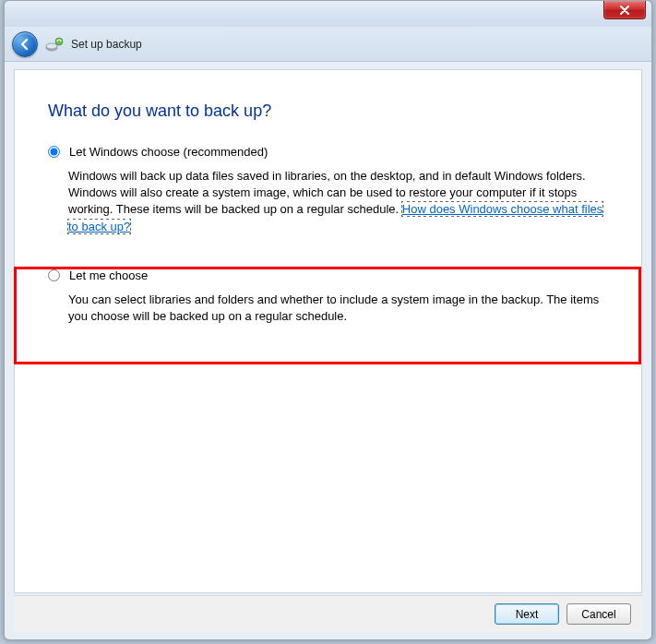  I want to click on option-description: Windows will back up data files saved in…, so click(338, 201).